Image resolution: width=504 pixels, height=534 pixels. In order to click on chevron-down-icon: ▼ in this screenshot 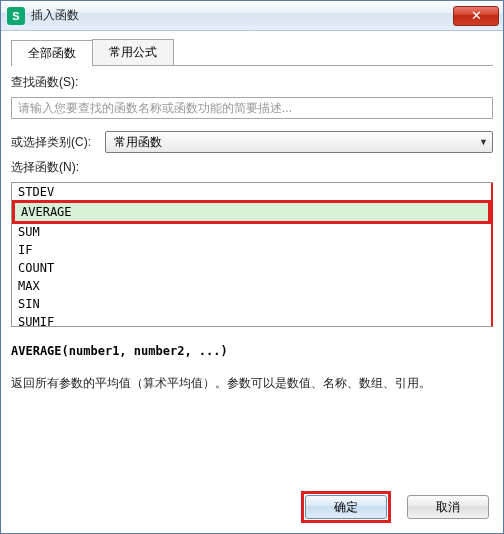, I will do `click(484, 142)`.